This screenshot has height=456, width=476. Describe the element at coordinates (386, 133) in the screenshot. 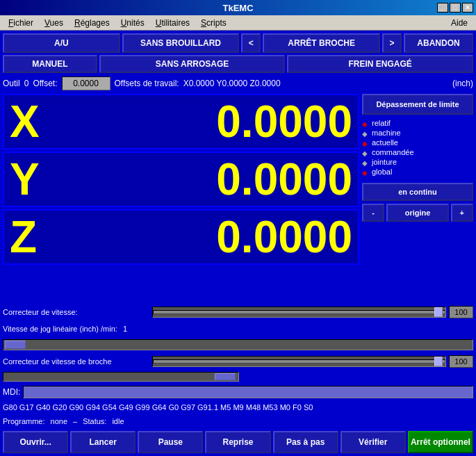

I see `machine-label: machine` at that location.